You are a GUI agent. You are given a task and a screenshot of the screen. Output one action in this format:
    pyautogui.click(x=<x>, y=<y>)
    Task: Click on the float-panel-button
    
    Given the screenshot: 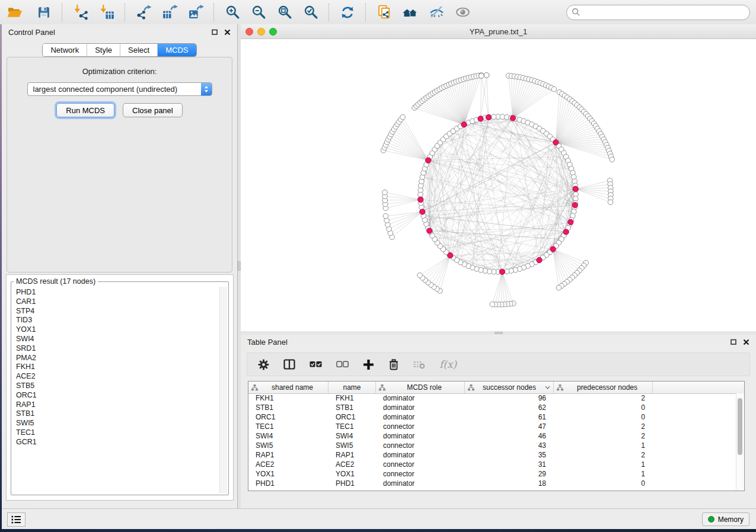 What is the action you would take?
    pyautogui.click(x=215, y=32)
    